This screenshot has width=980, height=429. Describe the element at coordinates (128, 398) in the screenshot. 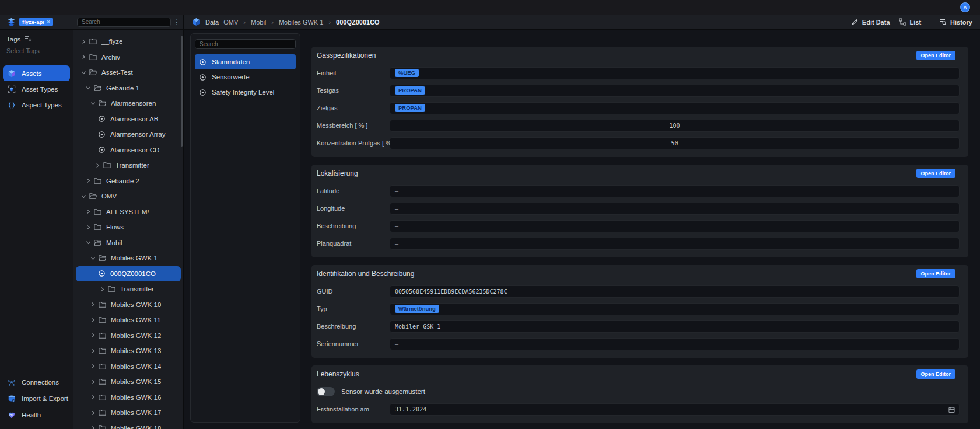

I see `tree-item: Mobiles GWK 16` at that location.